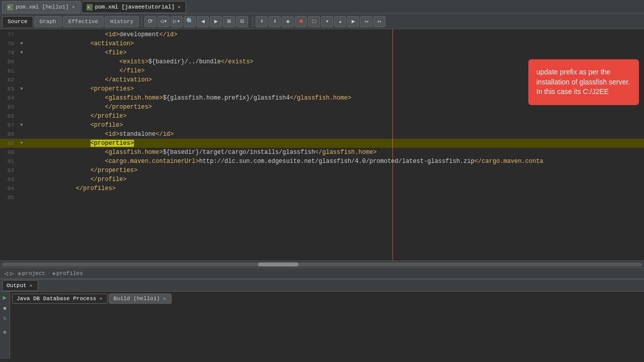  What do you see at coordinates (322, 264) in the screenshot?
I see `scrollbar-track` at bounding box center [322, 264].